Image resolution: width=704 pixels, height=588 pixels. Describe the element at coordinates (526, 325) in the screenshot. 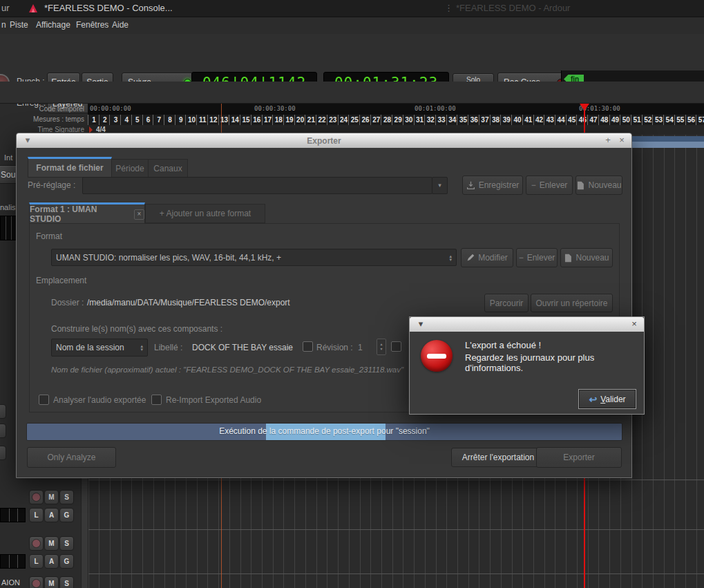

I see `error-dialog-titlebar: ▾ ×` at that location.